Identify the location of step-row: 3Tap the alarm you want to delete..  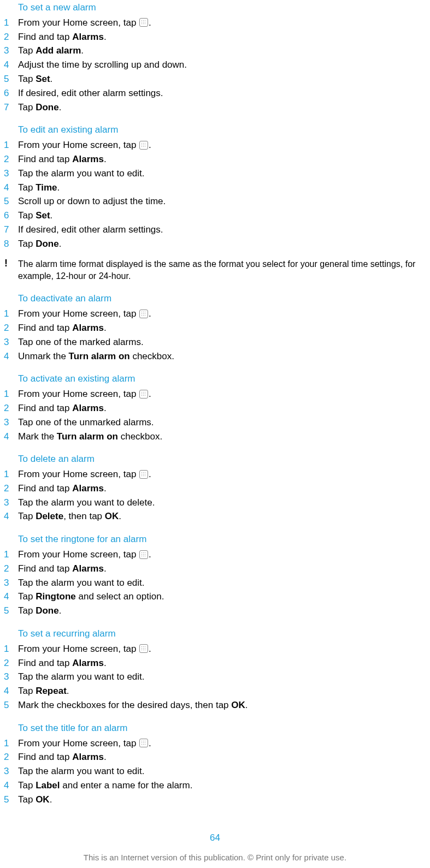
(215, 503).